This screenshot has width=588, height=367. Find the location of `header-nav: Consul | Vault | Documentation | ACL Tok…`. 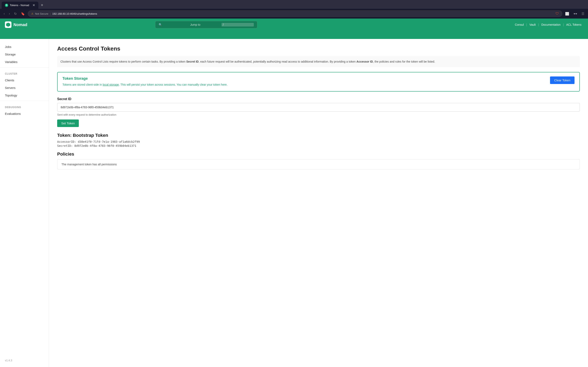

header-nav: Consul | Vault | Documentation | ACL Tok… is located at coordinates (548, 25).